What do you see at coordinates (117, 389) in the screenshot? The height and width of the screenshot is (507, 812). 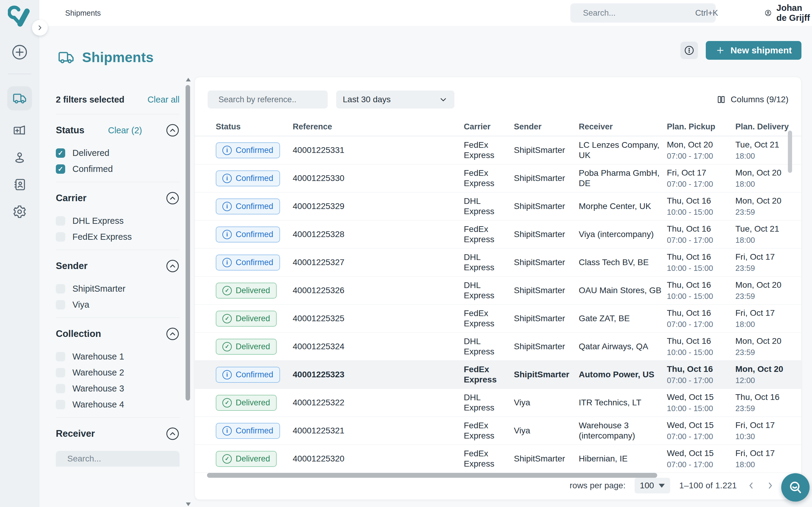 I see `filter-option: Warehouse 3` at bounding box center [117, 389].